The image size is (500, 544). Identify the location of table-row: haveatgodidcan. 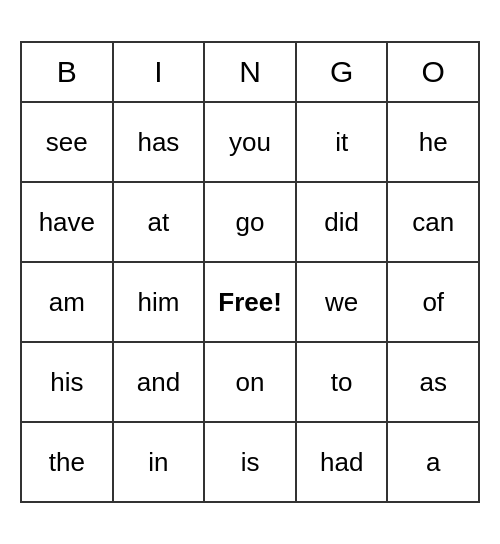
(250, 222).